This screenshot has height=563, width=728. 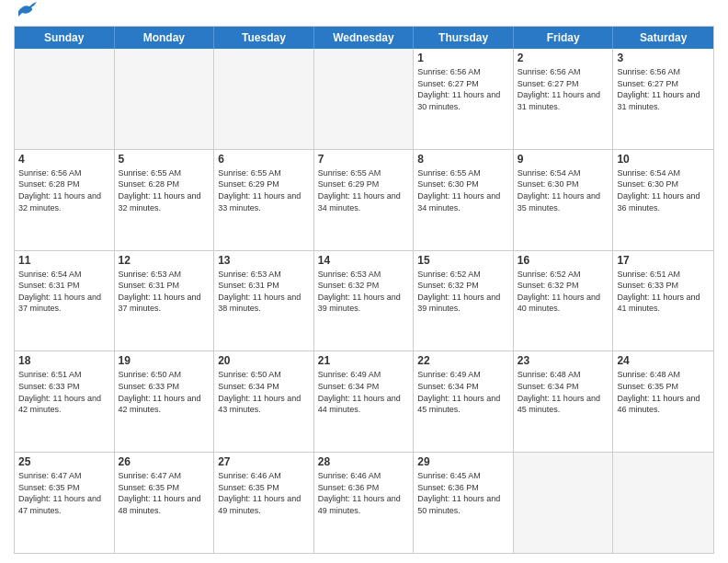 What do you see at coordinates (64, 260) in the screenshot?
I see `day-number: 11` at bounding box center [64, 260].